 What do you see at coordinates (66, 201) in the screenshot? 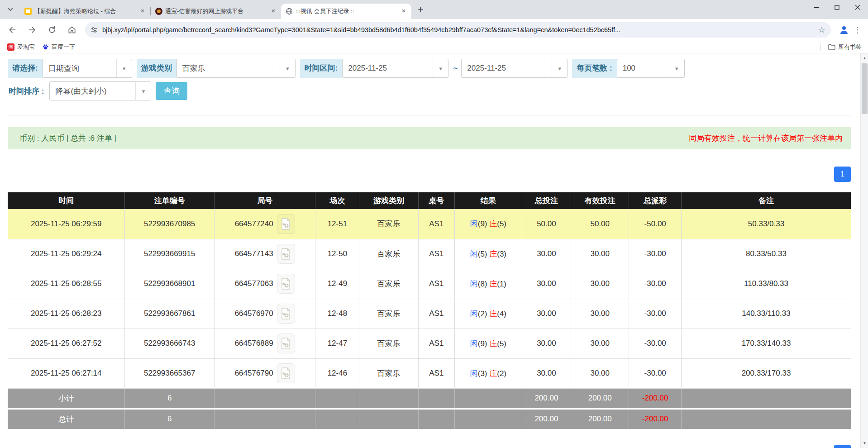
I see `column-header: 时间` at bounding box center [66, 201].